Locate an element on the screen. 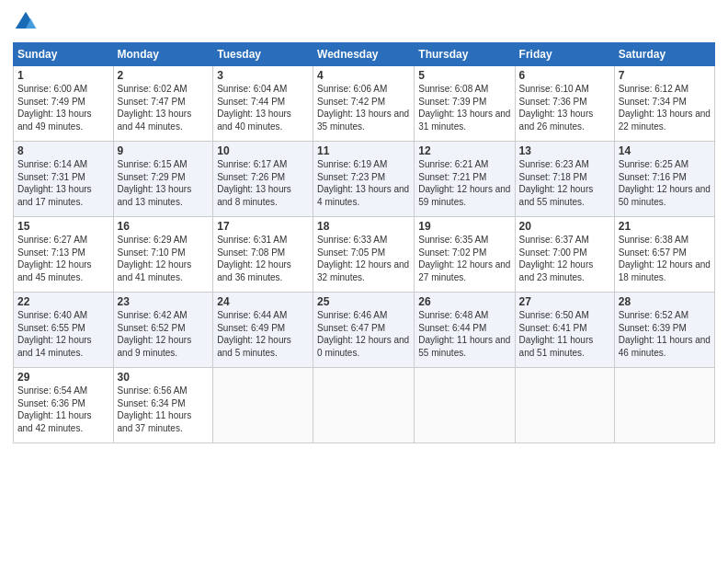 This screenshot has width=728, height=563. day-number: 16 is located at coordinates (164, 226).